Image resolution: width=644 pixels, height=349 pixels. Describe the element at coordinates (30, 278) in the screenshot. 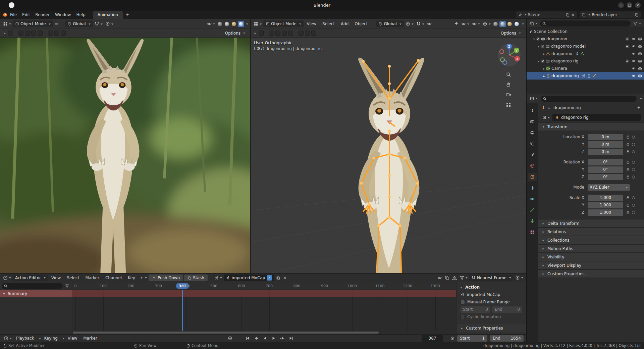

I see `dopesheet-mode-dropdown: Action Editor` at that location.